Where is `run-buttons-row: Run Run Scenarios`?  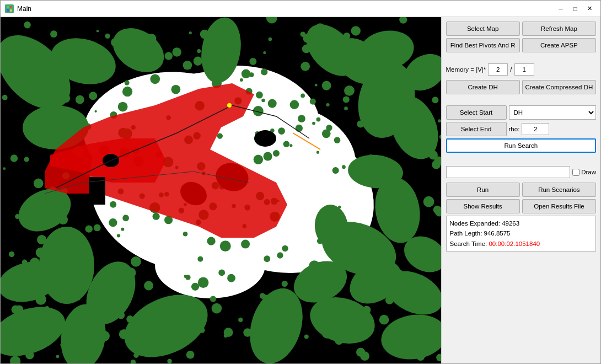 run-buttons-row: Run Run Scenarios is located at coordinates (521, 190).